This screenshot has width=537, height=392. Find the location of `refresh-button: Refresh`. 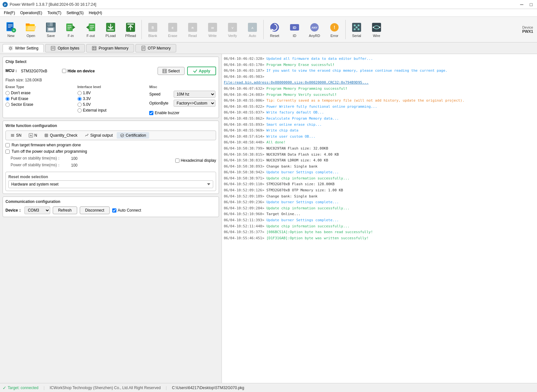

refresh-button: Refresh is located at coordinates (65, 210).